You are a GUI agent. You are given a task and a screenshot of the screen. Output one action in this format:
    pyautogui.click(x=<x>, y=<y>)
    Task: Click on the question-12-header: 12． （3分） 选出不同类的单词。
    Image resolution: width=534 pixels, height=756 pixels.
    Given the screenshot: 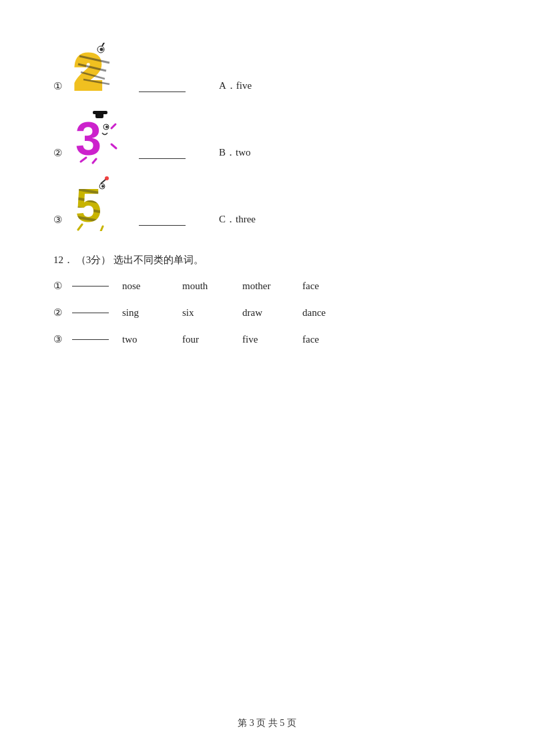 What is the action you would take?
    pyautogui.click(x=267, y=260)
    